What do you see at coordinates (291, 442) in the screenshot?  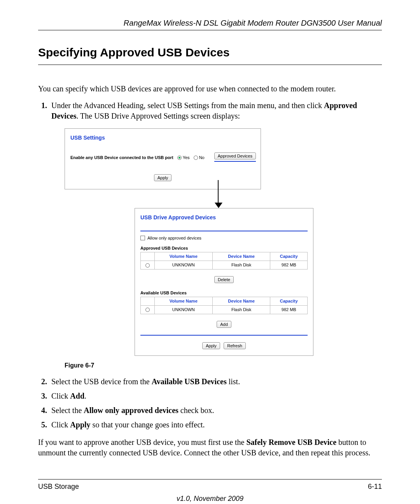 I see `closing-bold: Safely Remove USB Device` at bounding box center [291, 442].